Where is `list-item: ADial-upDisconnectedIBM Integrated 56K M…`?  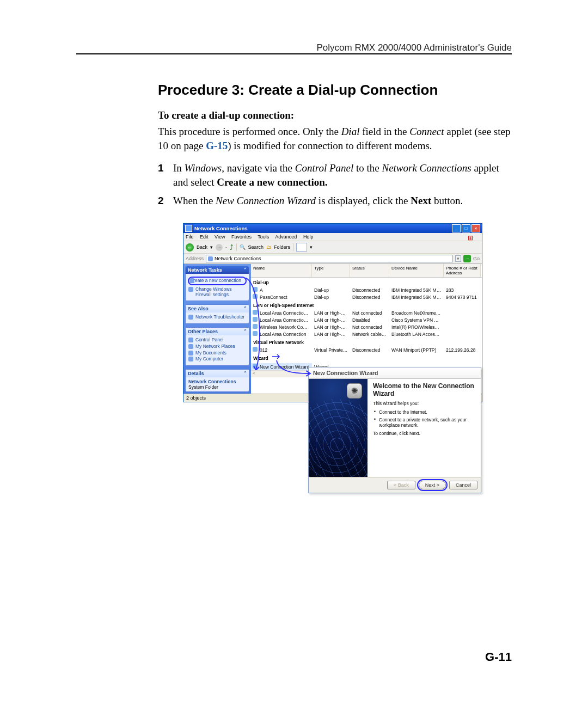
list-item: ADial-upDisconnectedIBM Integrated 56K M… is located at coordinates (366, 290).